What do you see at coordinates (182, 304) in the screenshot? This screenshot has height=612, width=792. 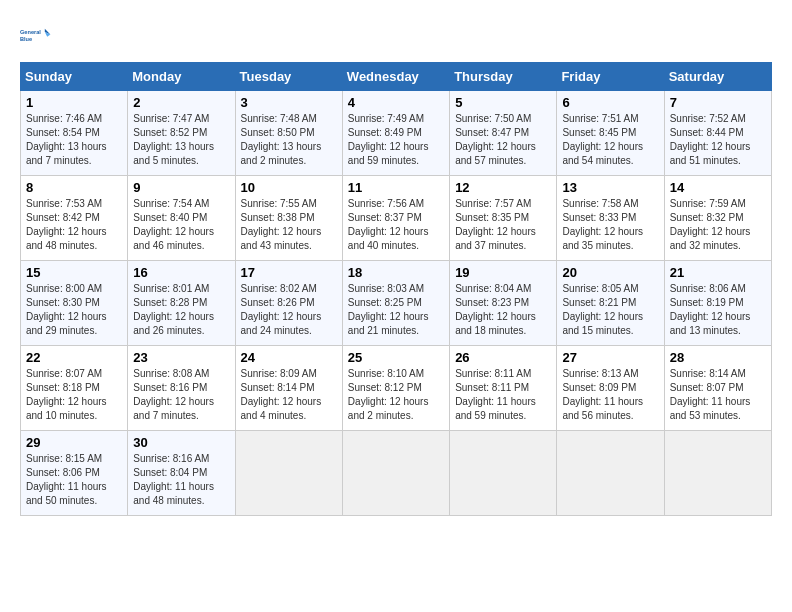 I see `calendar-cell: 16Sunrise: 8:01 AM Sunset: 8:28 PM Dayli…` at bounding box center [182, 304].